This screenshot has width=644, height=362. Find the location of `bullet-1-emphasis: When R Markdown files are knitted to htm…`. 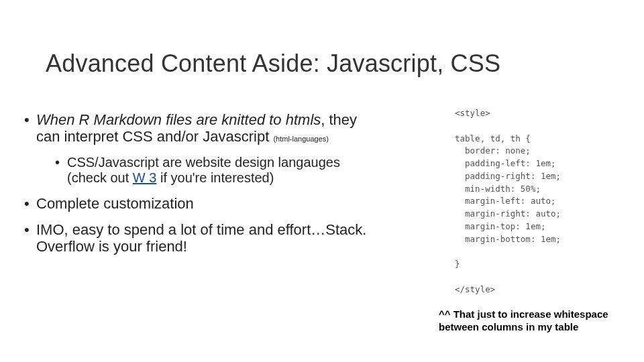

bullet-1-emphasis: When R Markdown files are knitted to htm… is located at coordinates (178, 119).